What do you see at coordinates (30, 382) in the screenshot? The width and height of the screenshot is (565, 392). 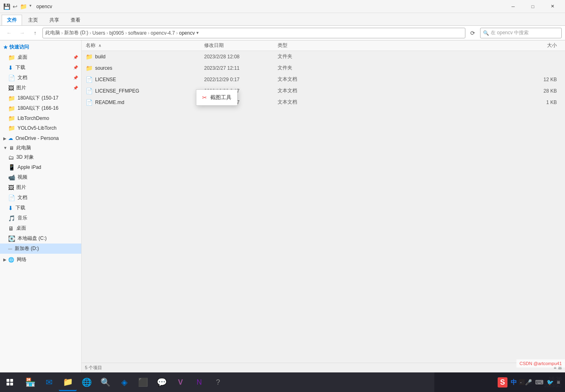 I see `taskbar-store-app: 🏪` at bounding box center [30, 382].